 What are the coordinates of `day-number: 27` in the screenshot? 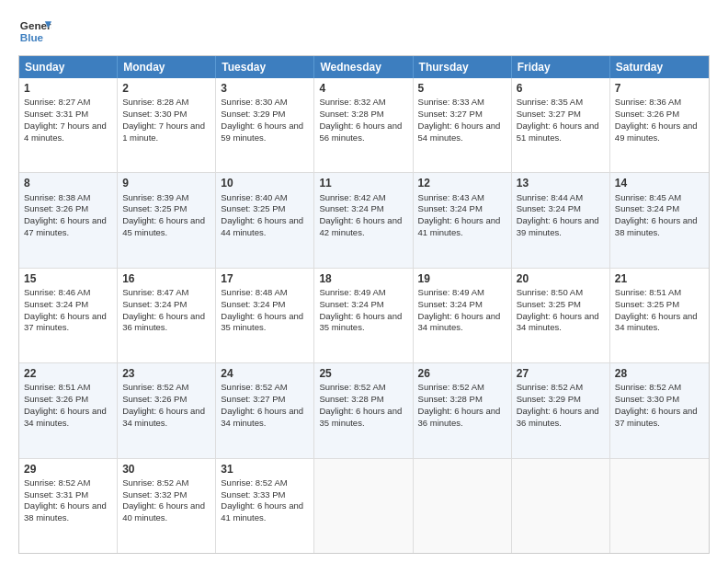 It's located at (561, 373).